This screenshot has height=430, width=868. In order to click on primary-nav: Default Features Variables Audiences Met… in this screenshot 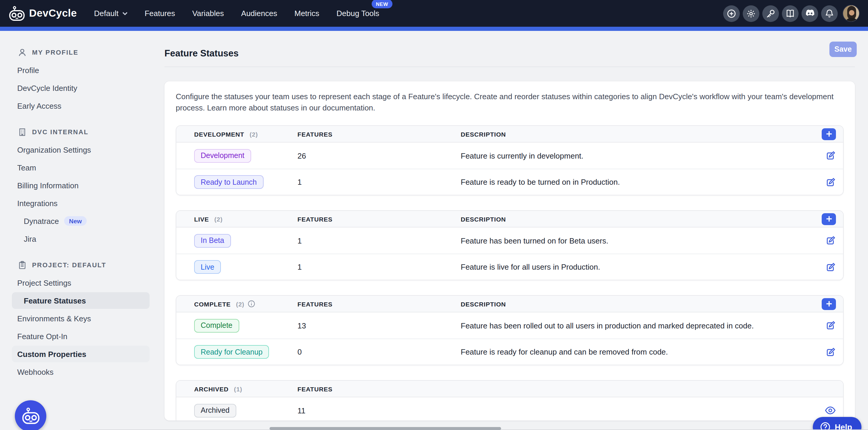, I will do `click(237, 13)`.